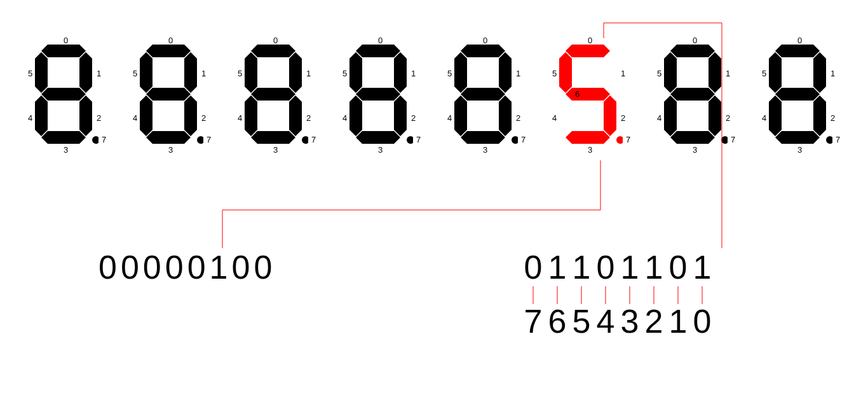  What do you see at coordinates (654, 267) in the screenshot?
I see `segment-bit-5: 1` at bounding box center [654, 267].